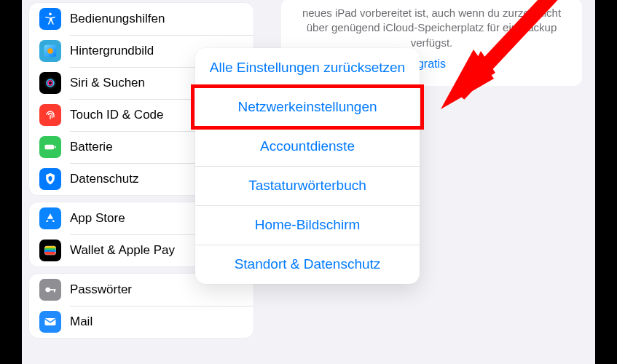  Describe the element at coordinates (50, 51) in the screenshot. I see `wallpaper-icon` at that location.